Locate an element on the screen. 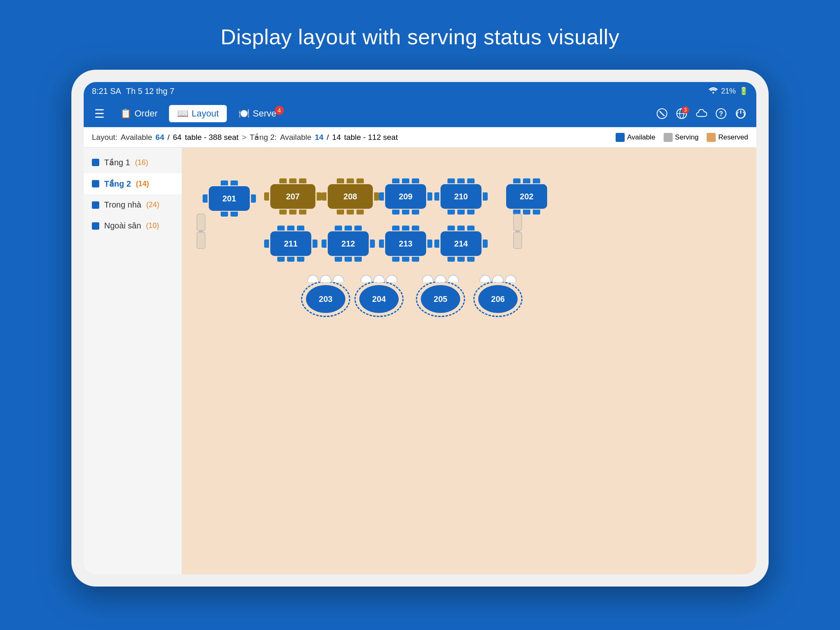 This screenshot has height=630, width=840. breadcrumb-available-label: Available is located at coordinates (136, 137).